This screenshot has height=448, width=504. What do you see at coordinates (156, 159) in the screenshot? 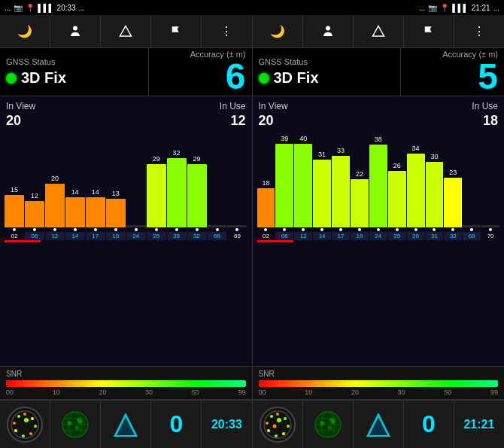
I see `bar-value-label: 29` at bounding box center [156, 159].